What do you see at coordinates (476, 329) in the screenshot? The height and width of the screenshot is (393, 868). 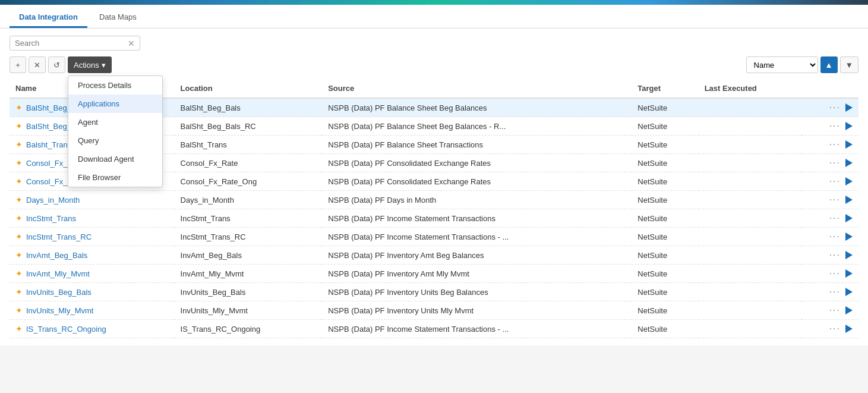 I see `cell-source: NSPB (Data) PF Income Statement Transact…` at bounding box center [476, 329].